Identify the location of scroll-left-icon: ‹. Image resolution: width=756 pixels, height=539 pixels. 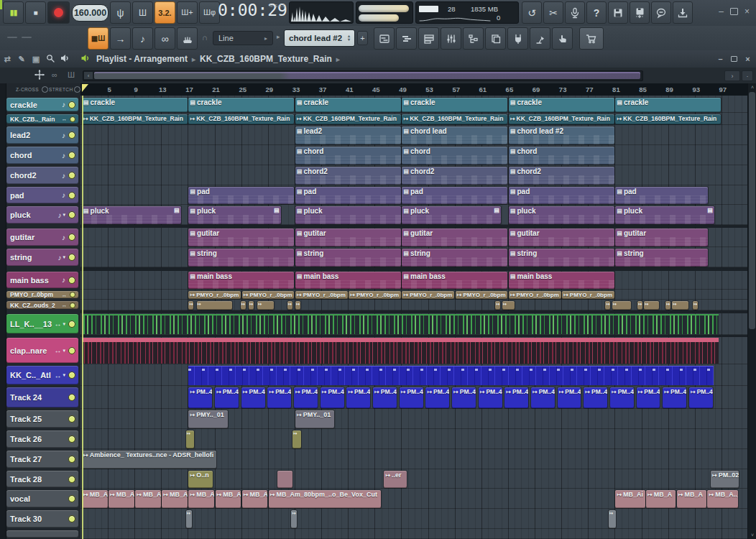
(88, 75).